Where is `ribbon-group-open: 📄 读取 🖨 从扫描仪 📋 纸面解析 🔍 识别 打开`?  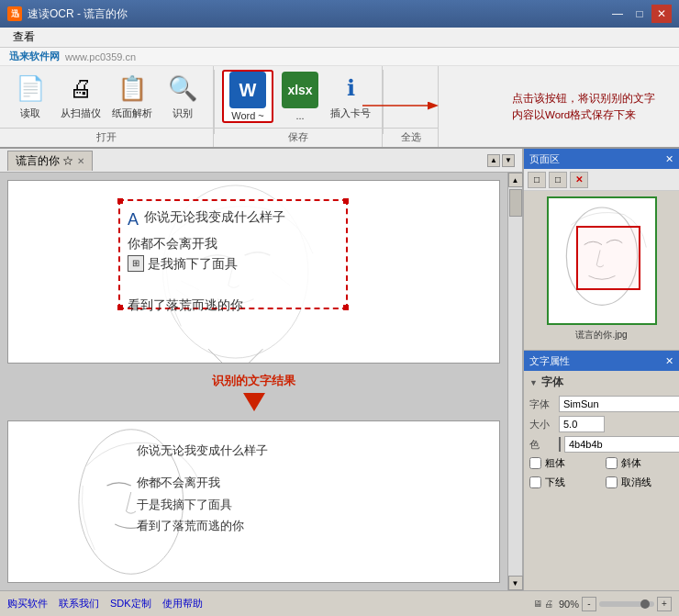
ribbon-group-open: 📄 读取 🖨 从扫描仪 📋 纸面解析 🔍 识别 打开 is located at coordinates (106, 106).